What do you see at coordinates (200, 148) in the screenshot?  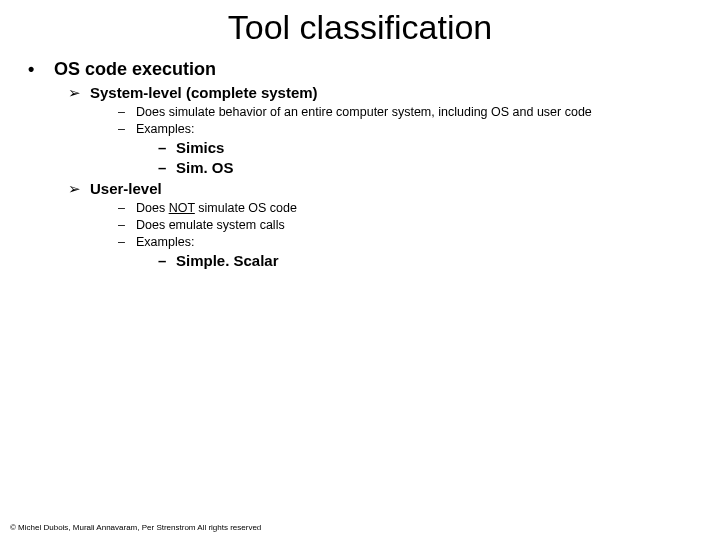 I see `lvl4-text: Simics` at bounding box center [200, 148].